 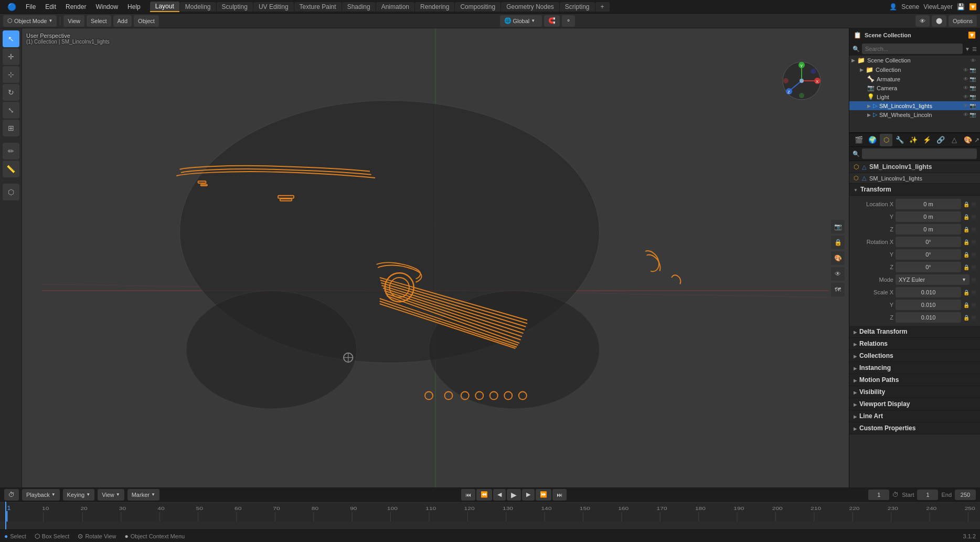 What do you see at coordinates (915, 60) in the screenshot?
I see `outliner-item-scene-collection: ▶ 📁 Scene Collection 👁` at bounding box center [915, 60].